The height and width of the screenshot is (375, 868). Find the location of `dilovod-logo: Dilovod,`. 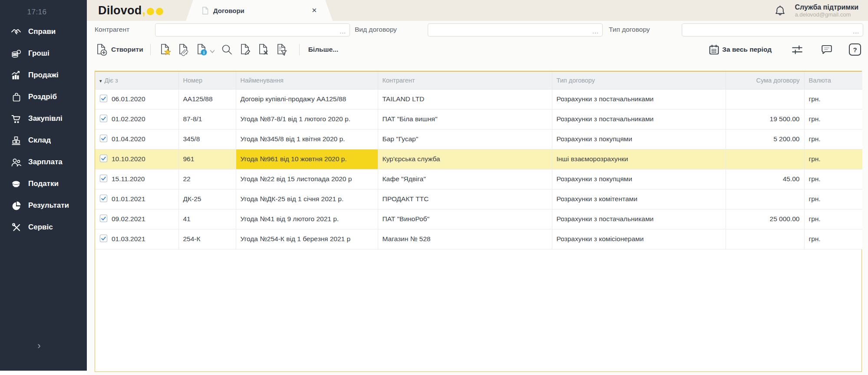

dilovod-logo: Dilovod, is located at coordinates (131, 10).